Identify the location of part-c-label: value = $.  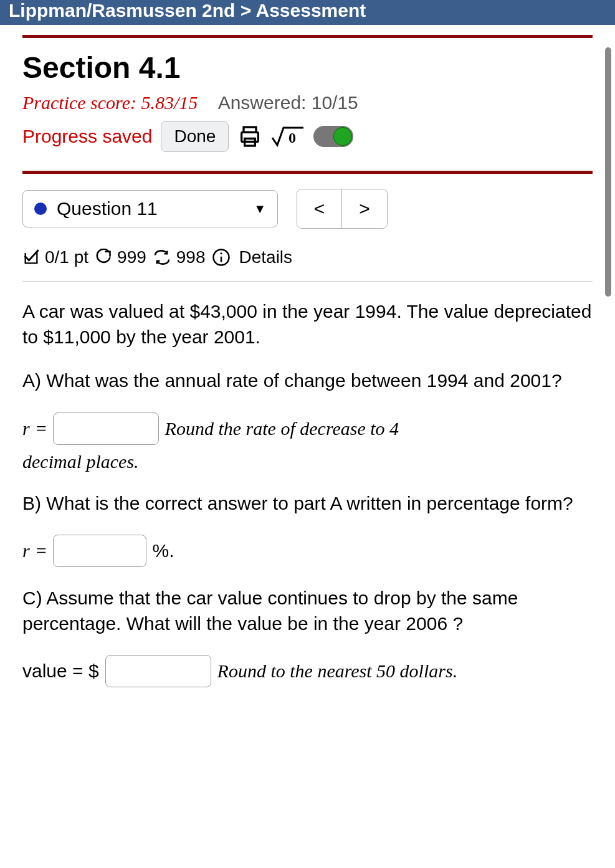
(61, 671).